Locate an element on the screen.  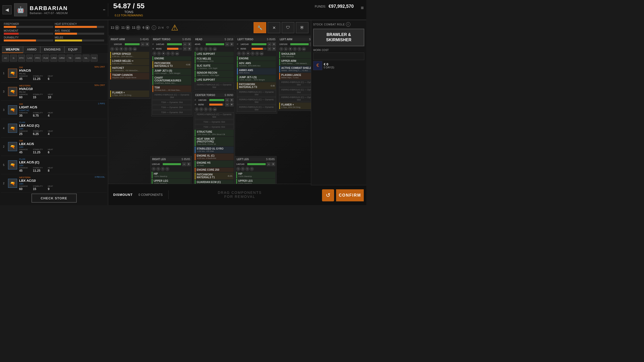
list-item: LOWER MELEE •• 0.83 ton, +20% Melee... is located at coordinates (130, 62).